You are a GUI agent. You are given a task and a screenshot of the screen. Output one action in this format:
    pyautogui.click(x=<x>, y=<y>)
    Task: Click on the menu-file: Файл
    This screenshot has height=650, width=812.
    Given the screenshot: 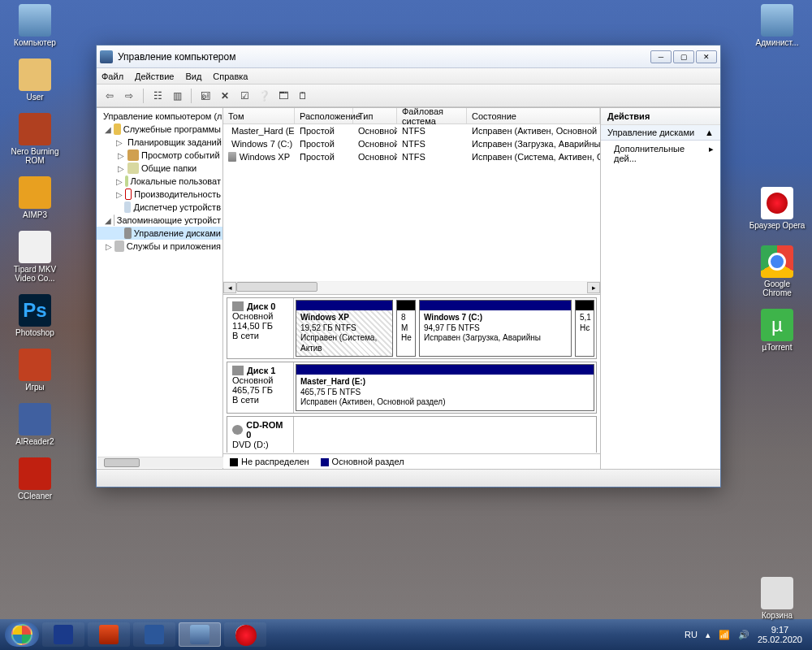 What is the action you would take?
    pyautogui.click(x=112, y=76)
    